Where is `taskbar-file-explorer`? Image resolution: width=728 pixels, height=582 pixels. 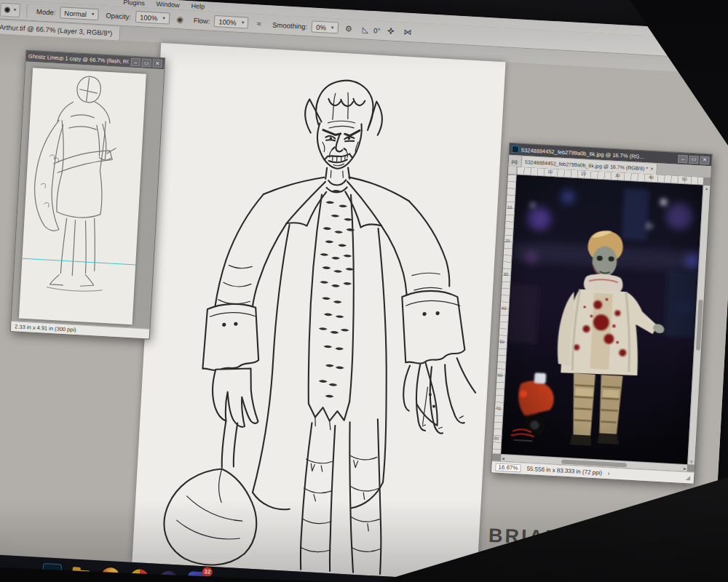
taskbar-file-explorer is located at coordinates (82, 573).